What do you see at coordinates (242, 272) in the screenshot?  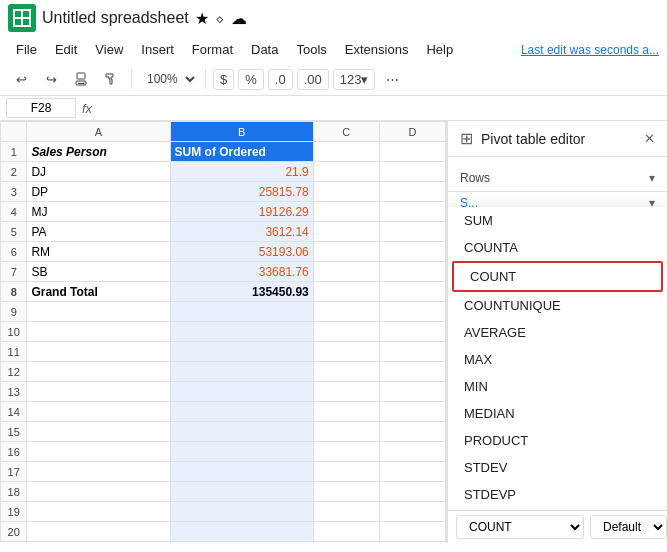 I see `cell-7-b: 33681.76` at bounding box center [242, 272].